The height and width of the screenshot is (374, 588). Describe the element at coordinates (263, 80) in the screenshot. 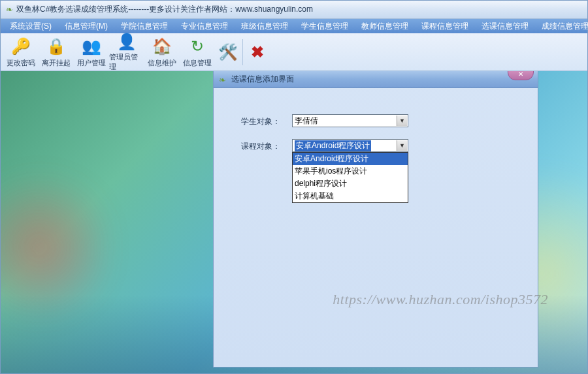

I see `dialog-title: 选课信息添加界面` at that location.